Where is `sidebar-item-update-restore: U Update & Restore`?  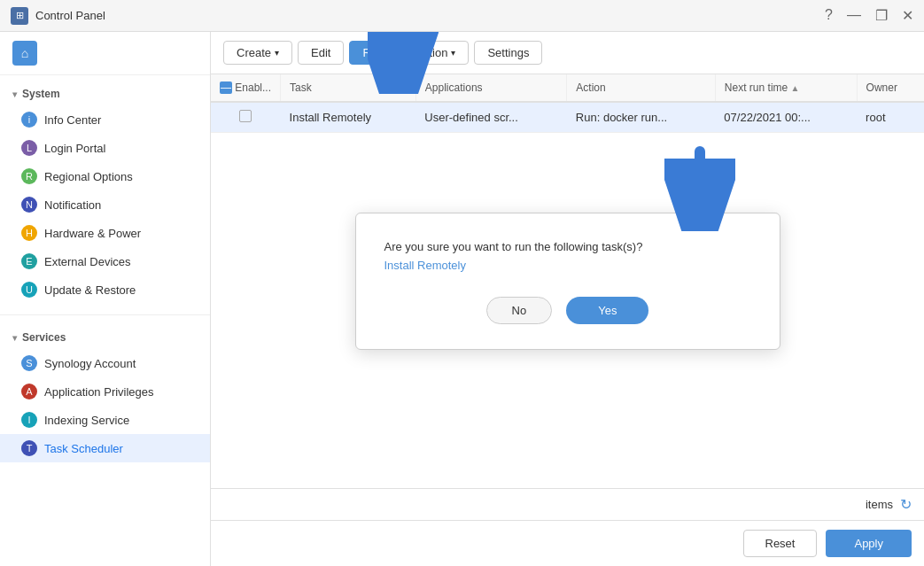
sidebar-item-update-restore: U Update & Restore is located at coordinates (105, 290).